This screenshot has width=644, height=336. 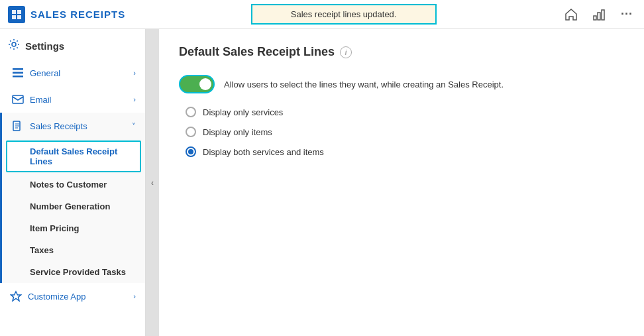 What do you see at coordinates (73, 99) in the screenshot?
I see `sidebar-item-email: Email ›` at bounding box center [73, 99].